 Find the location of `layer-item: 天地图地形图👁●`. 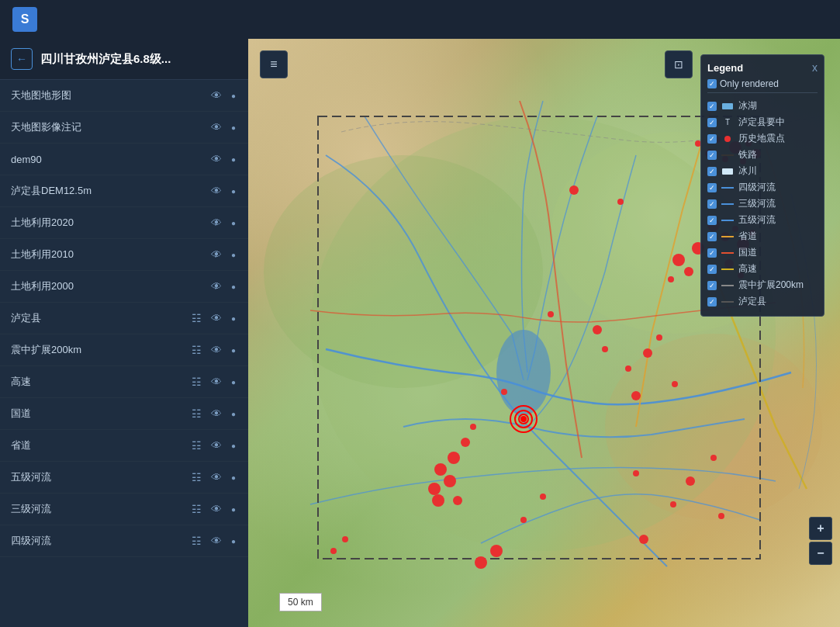

layer-item: 天地图地形图👁● is located at coordinates (124, 96).